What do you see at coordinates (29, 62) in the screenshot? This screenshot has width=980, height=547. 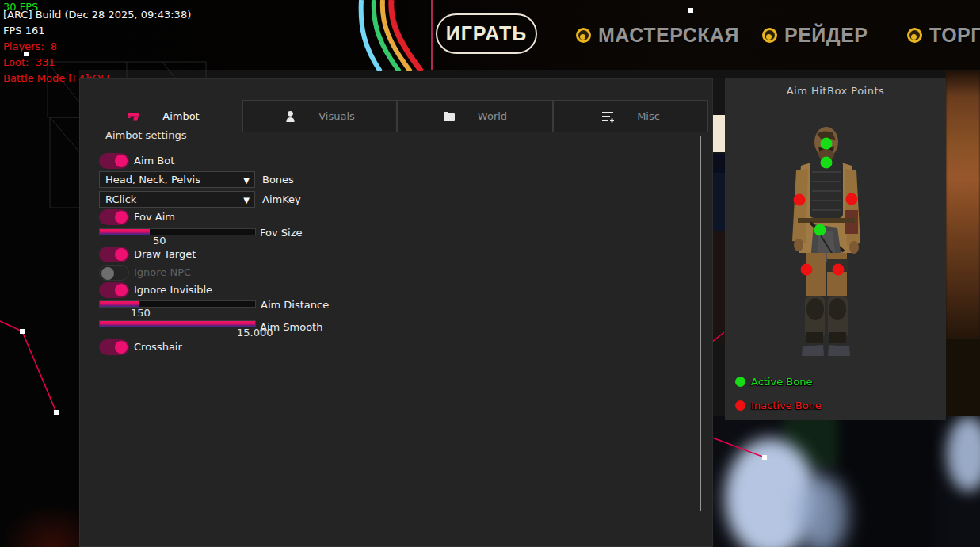 I see `loot-count: Loot: 331` at bounding box center [29, 62].